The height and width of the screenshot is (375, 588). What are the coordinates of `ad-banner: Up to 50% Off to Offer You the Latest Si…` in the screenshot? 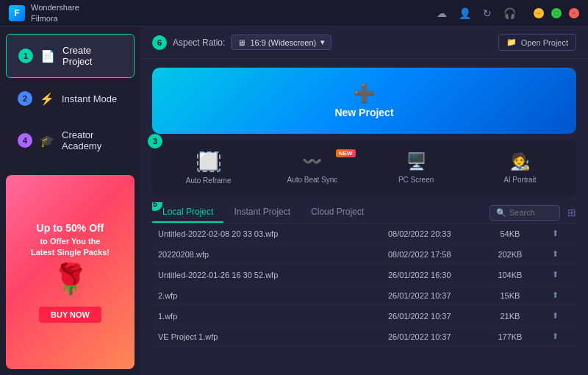 It's located at (71, 272).